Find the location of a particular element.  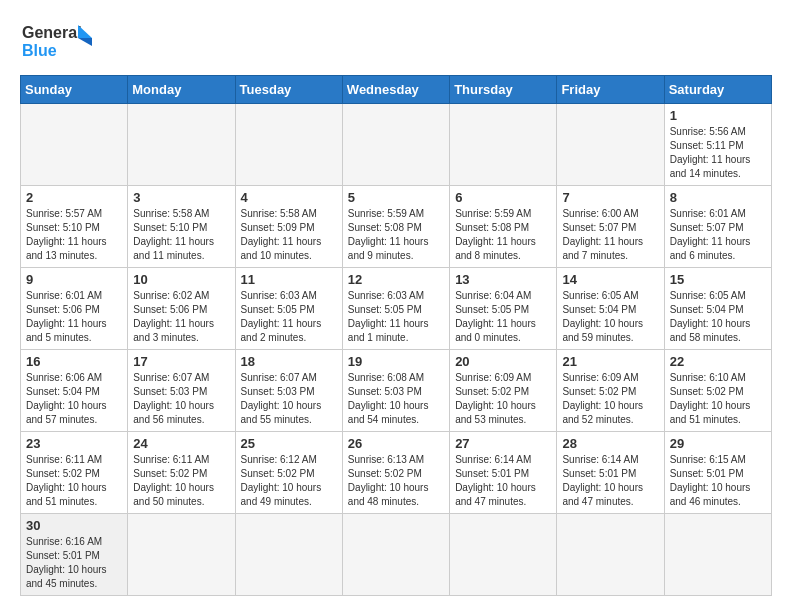

day-cell-1: 1Sunrise: 5:56 AM Sunset: 5:11 PM Daylig… is located at coordinates (718, 145).